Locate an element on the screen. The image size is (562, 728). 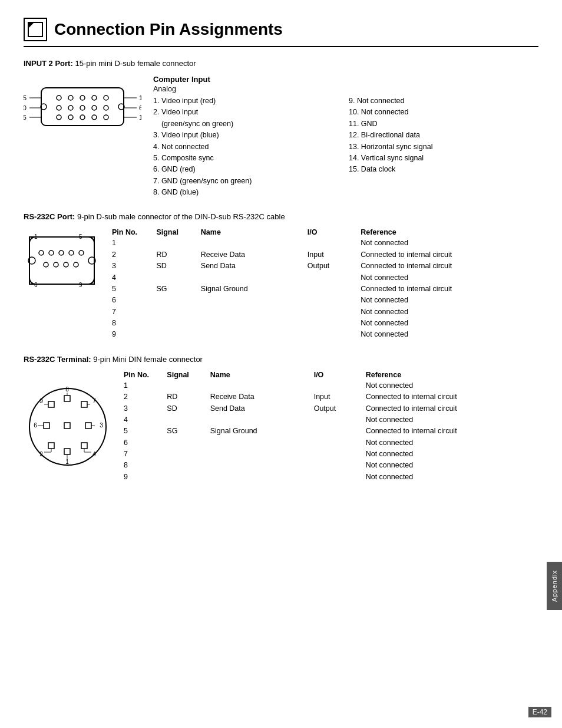
table-row: 2 RD Receive Data Input Connected to int… is located at coordinates (325, 255).